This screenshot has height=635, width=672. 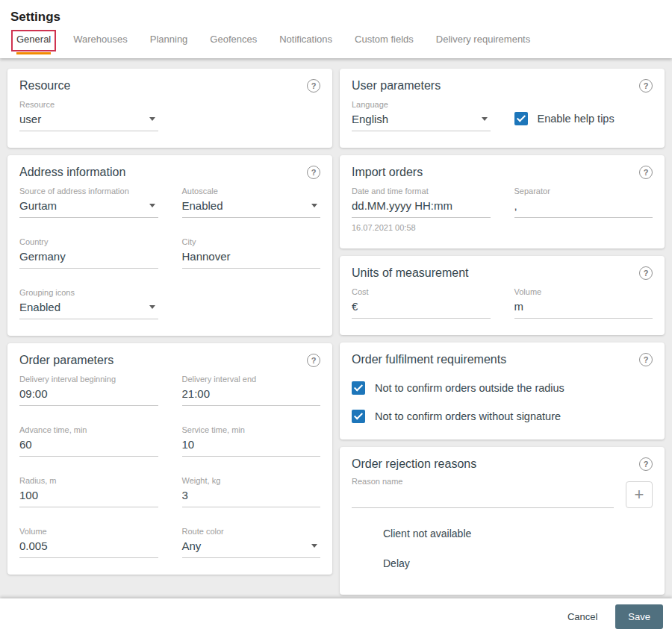 What do you see at coordinates (66, 360) in the screenshot?
I see `order-parameters-card-title: Order parameters` at bounding box center [66, 360].